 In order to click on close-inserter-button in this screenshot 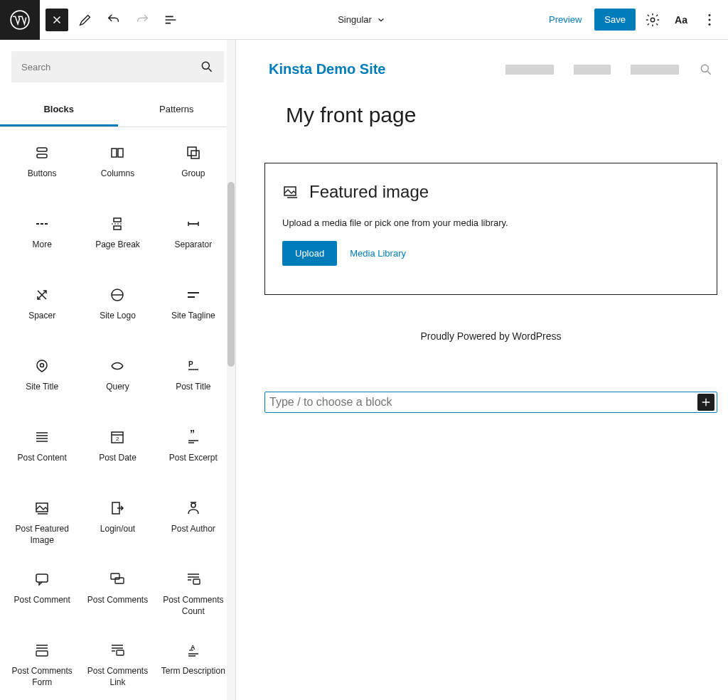, I will do `click(57, 20)`.